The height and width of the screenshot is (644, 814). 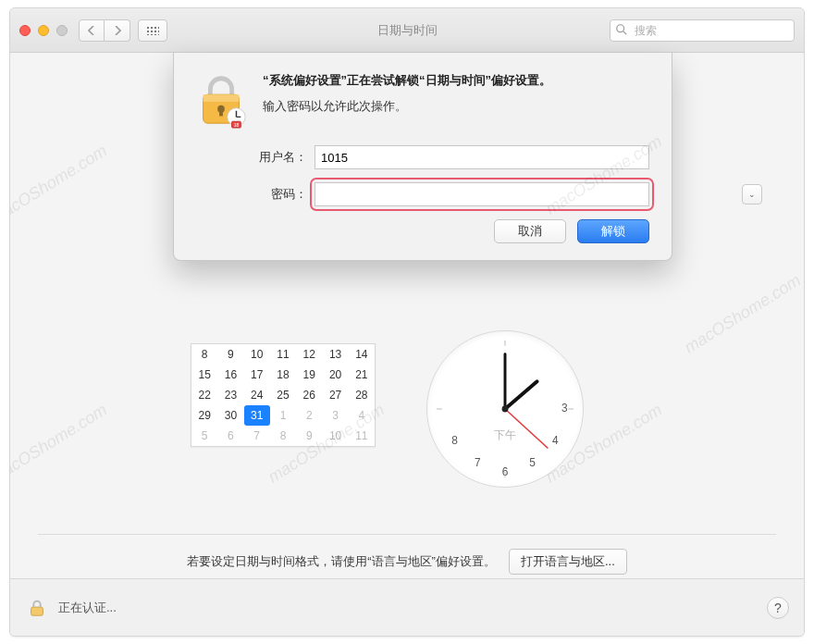 I want to click on calendar-day: 4, so click(x=362, y=415).